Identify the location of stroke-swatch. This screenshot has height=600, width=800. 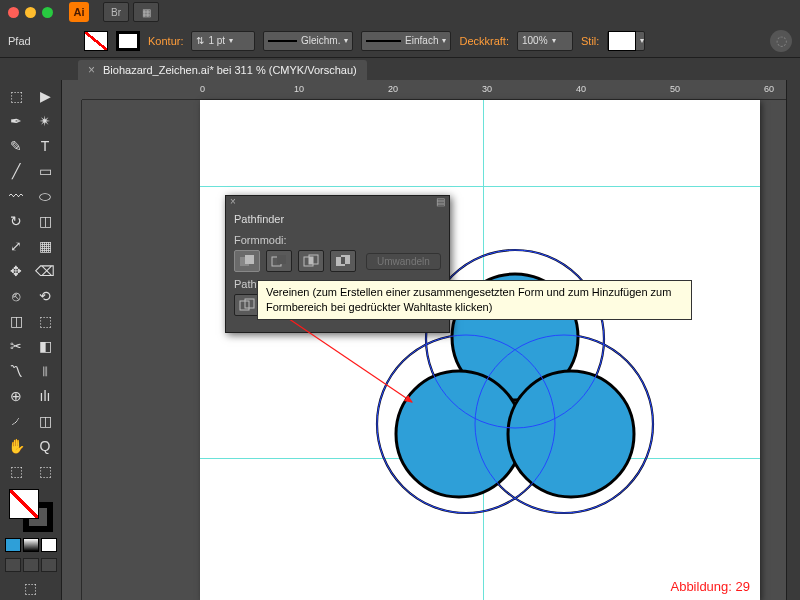
(128, 41).